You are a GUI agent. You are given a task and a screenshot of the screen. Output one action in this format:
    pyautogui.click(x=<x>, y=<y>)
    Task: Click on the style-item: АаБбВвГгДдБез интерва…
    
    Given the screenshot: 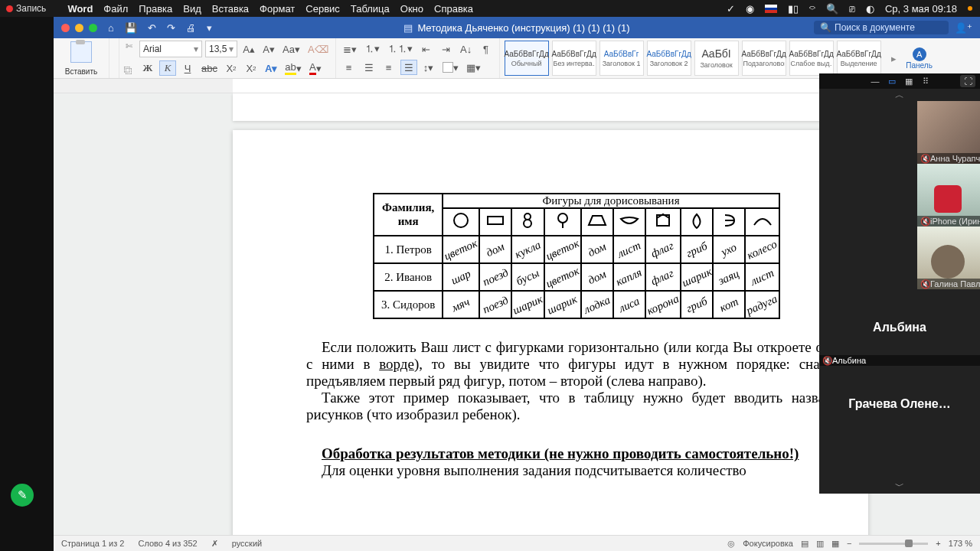 What is the action you would take?
    pyautogui.click(x=574, y=58)
    